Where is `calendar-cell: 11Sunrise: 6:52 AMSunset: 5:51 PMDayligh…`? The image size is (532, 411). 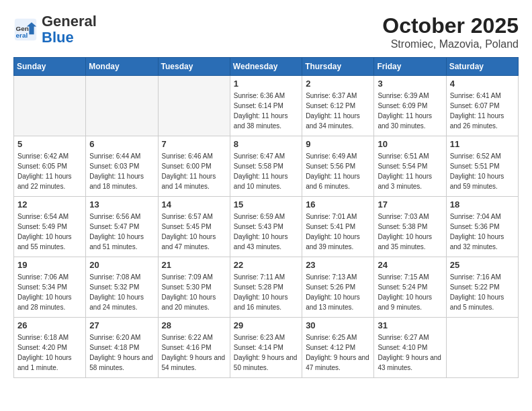
calendar-cell: 11Sunrise: 6:52 AMSunset: 5:51 PMDayligh… is located at coordinates (482, 167).